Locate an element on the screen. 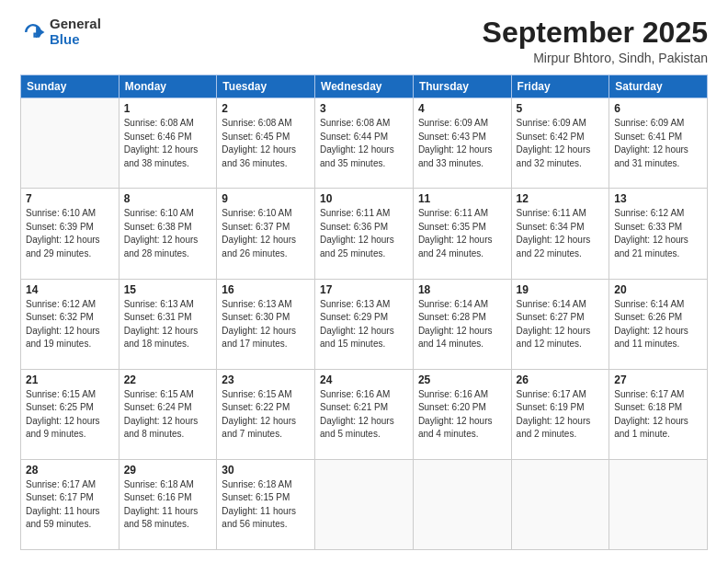 This screenshot has height=563, width=728. header-friday: Friday is located at coordinates (561, 86).